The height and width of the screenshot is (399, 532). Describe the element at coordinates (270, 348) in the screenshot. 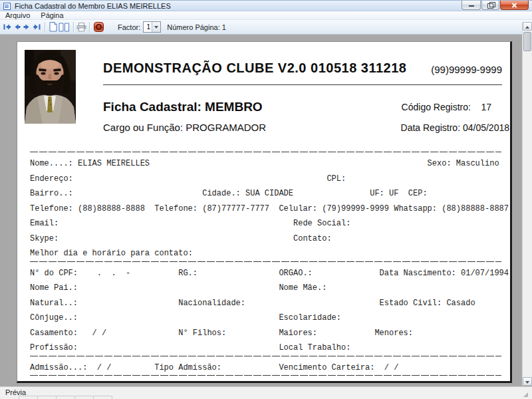

I see `report-field-line: Profissão:Local Trabalho:` at that location.